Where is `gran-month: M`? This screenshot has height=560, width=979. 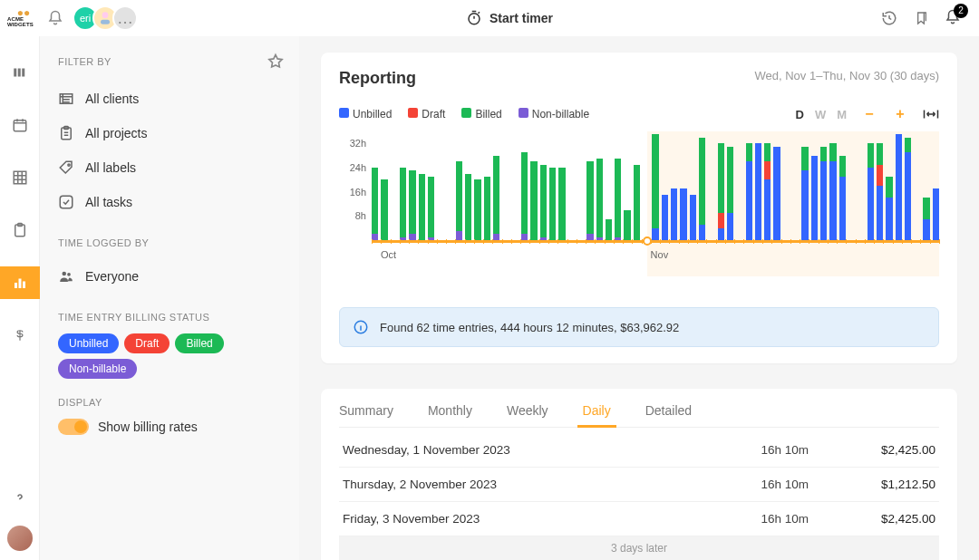 gran-month: M is located at coordinates (841, 114).